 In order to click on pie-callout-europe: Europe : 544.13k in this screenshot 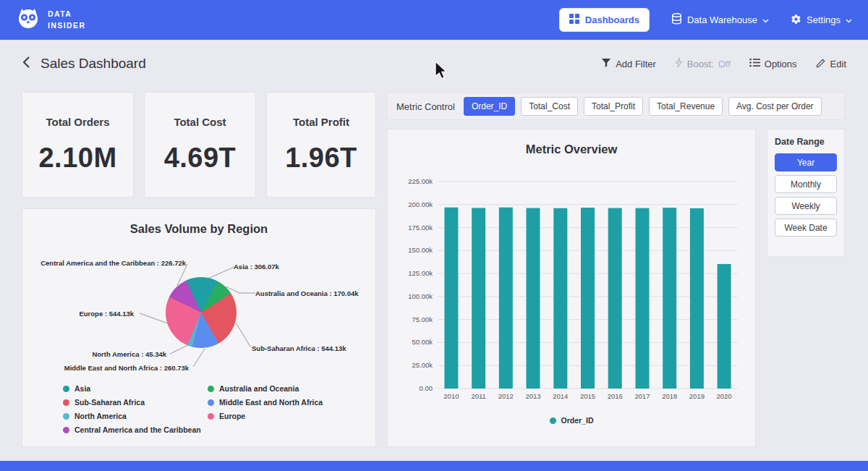, I will do `click(106, 314)`.